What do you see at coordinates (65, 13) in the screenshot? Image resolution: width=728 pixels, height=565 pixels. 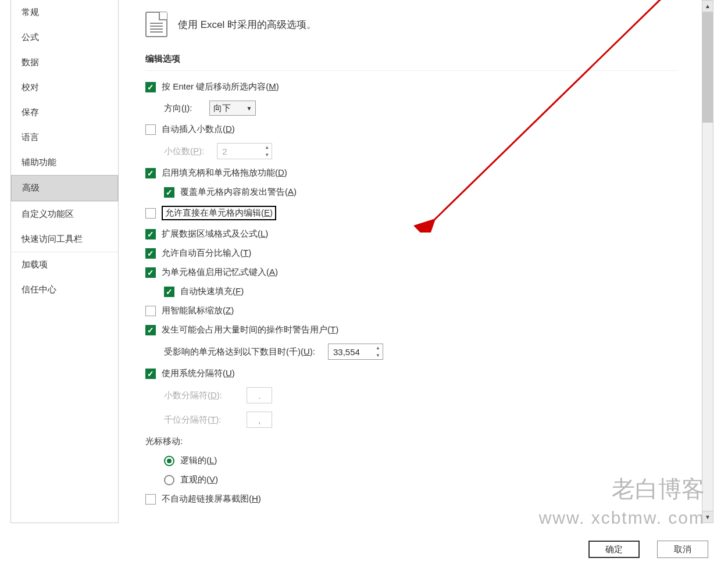 I see `sidebar-item-general: 常规` at bounding box center [65, 13].